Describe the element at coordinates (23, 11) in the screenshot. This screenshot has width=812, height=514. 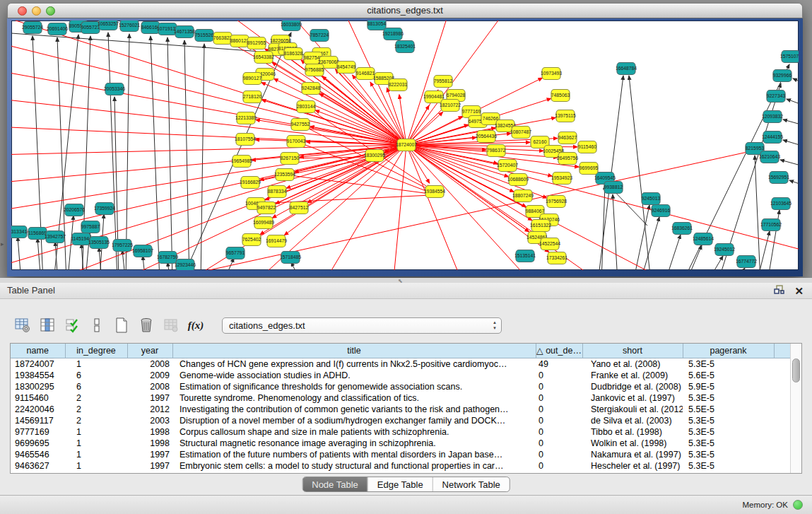
I see `close-window-button` at that location.